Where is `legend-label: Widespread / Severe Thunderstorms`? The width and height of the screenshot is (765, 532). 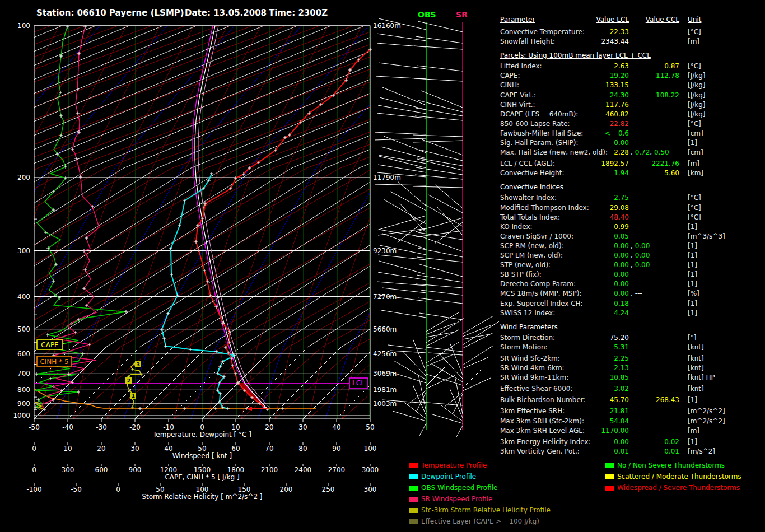 legend-label: Widespread / Severe Thunderstorms is located at coordinates (679, 488).